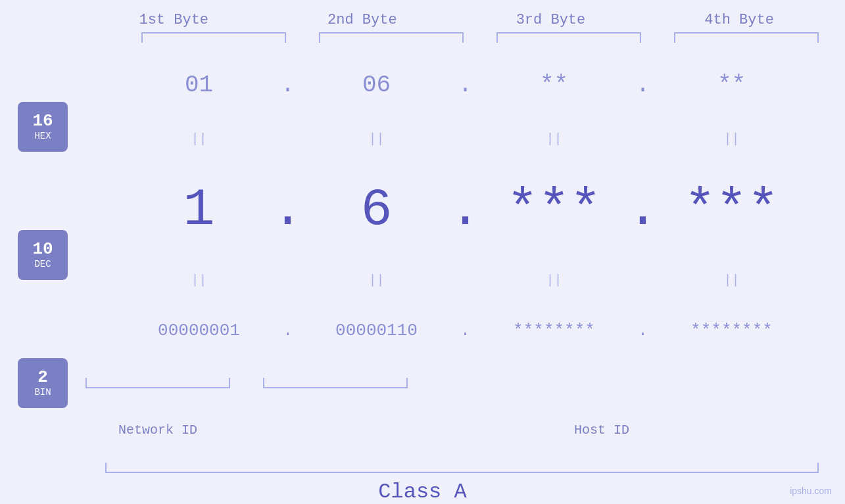  I want to click on bin-octet-3: ********, so click(554, 331).